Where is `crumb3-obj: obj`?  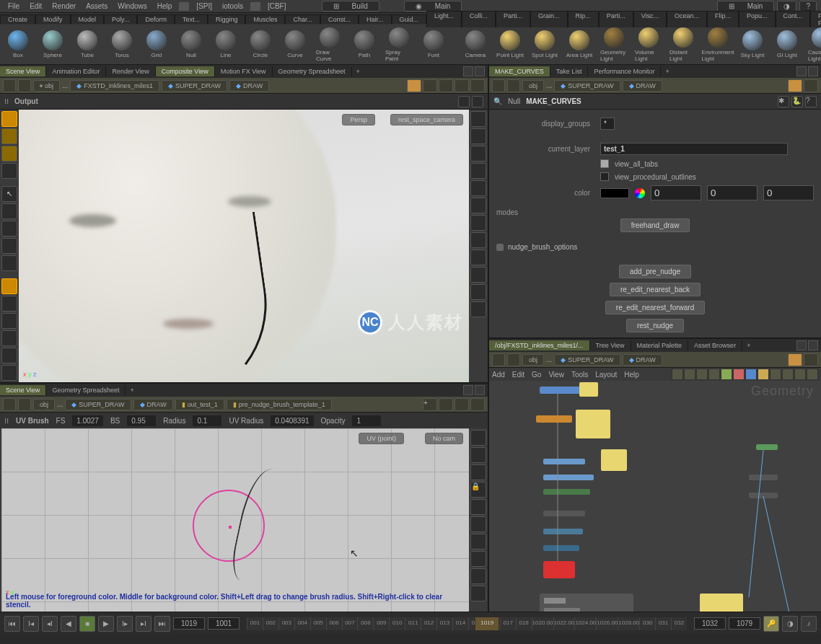
crumb3-obj: obj is located at coordinates (533, 86).